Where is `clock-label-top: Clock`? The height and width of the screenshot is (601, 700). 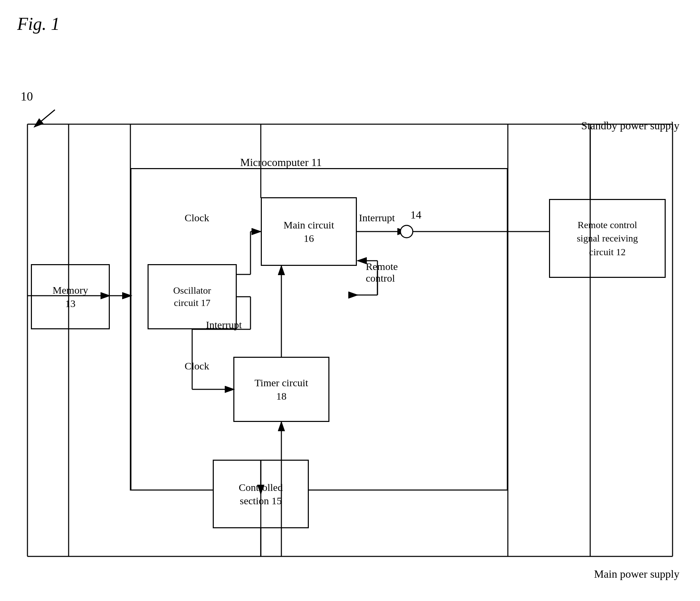 clock-label-top: Clock is located at coordinates (197, 218).